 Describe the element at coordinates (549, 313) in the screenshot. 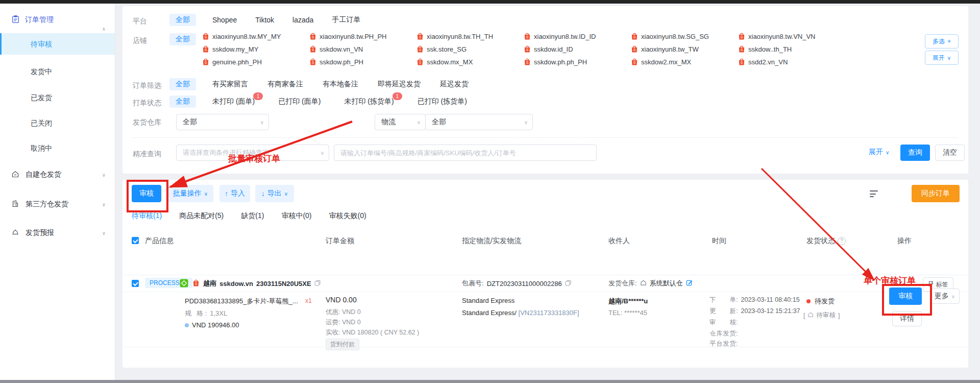

I see `tracking-number: [VN231173331830F]` at that location.